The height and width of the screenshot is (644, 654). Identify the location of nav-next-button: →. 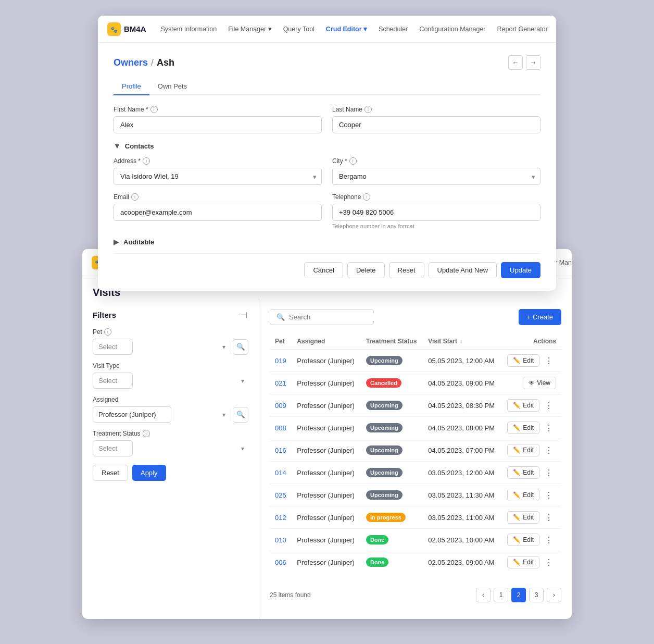
(533, 63).